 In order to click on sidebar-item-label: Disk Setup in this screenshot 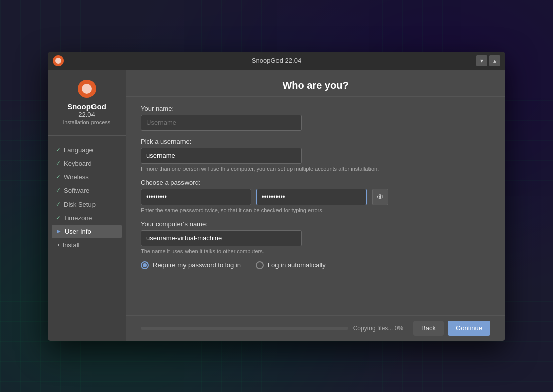, I will do `click(79, 204)`.